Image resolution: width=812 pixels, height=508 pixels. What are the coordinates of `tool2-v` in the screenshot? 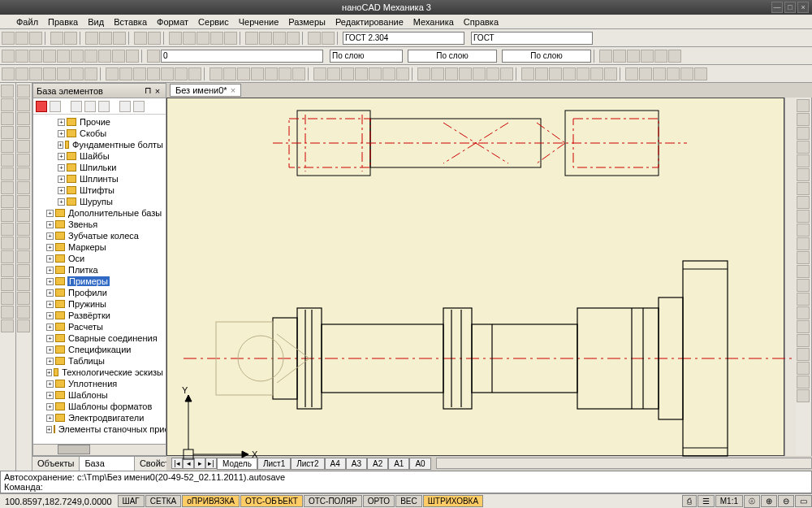 It's located at (661, 56).